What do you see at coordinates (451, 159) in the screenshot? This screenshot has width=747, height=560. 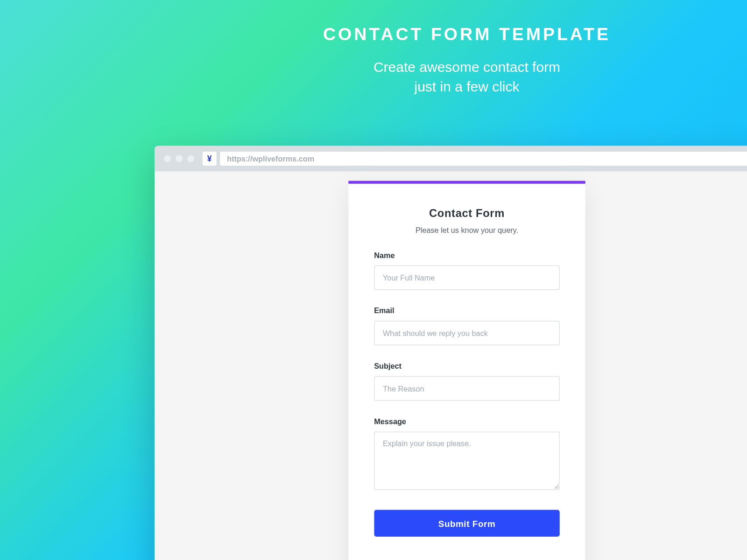 I see `browser-titlebar: ¥ https://wpliveforms.com` at bounding box center [451, 159].